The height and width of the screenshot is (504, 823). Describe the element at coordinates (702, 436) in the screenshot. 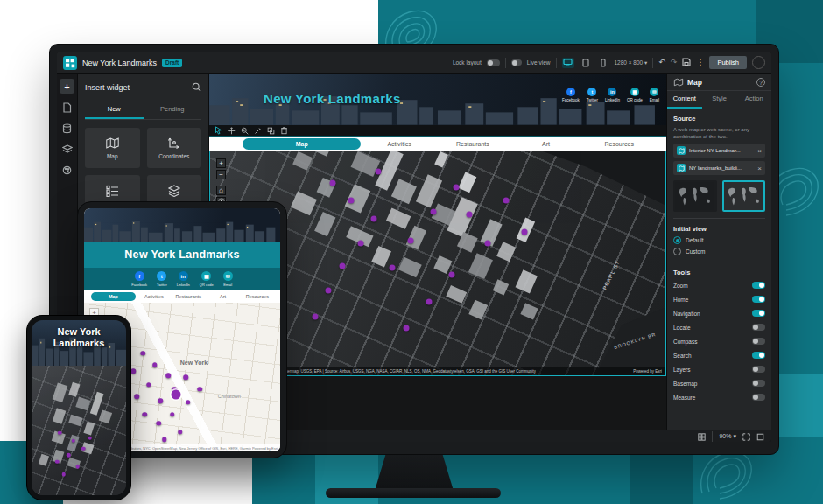

I see `page-outline-icon` at that location.